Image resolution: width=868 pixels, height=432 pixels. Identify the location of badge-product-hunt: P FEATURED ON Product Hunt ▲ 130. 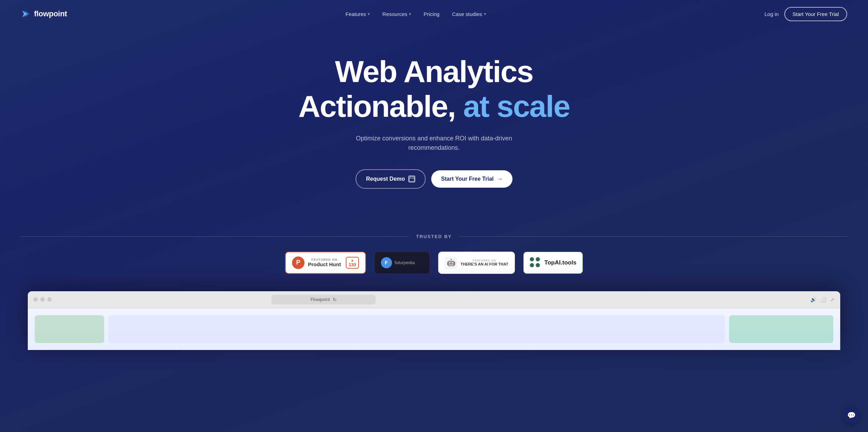
(326, 263).